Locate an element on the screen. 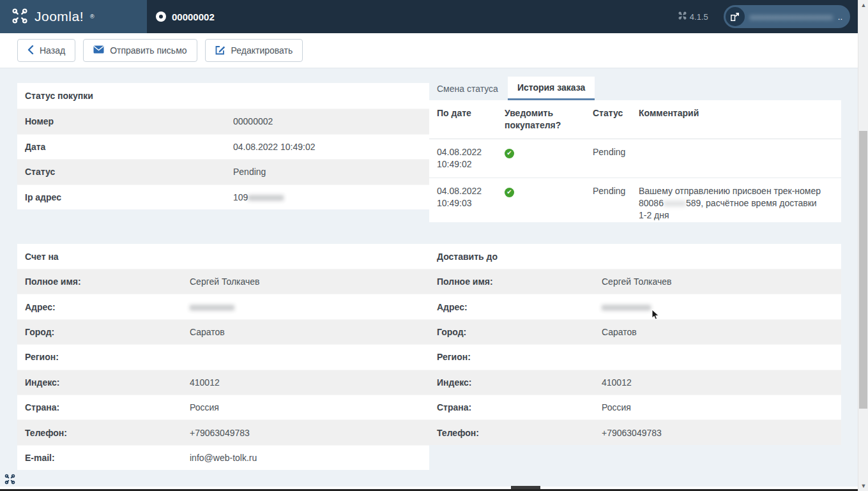  order-toolbar: Назад Отправить письмо Редактировать is located at coordinates (434, 51).